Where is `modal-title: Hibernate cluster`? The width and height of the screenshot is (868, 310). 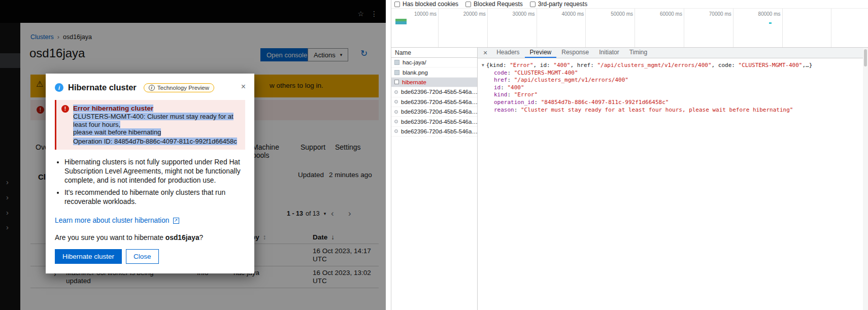
modal-title: Hibernate cluster is located at coordinates (103, 87).